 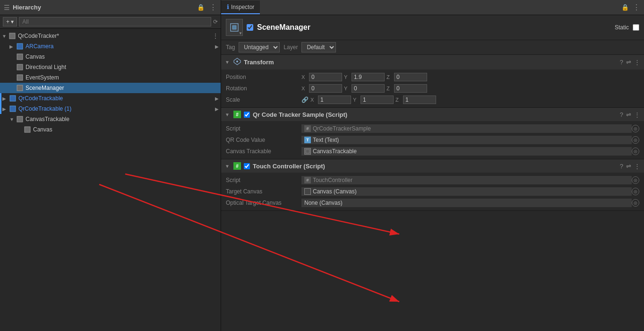 I want to click on script2-header: ▼ # Touch Controller (Script) ? ⇌ ⋮, so click(x=433, y=166).